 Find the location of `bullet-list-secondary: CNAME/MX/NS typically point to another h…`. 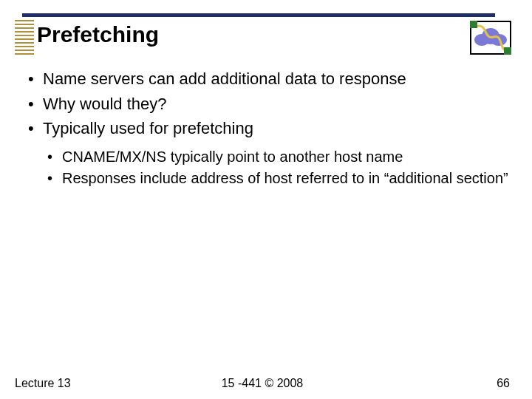

bullet-list-secondary: CNAME/MX/NS typically point to another h… is located at coordinates (279, 168).